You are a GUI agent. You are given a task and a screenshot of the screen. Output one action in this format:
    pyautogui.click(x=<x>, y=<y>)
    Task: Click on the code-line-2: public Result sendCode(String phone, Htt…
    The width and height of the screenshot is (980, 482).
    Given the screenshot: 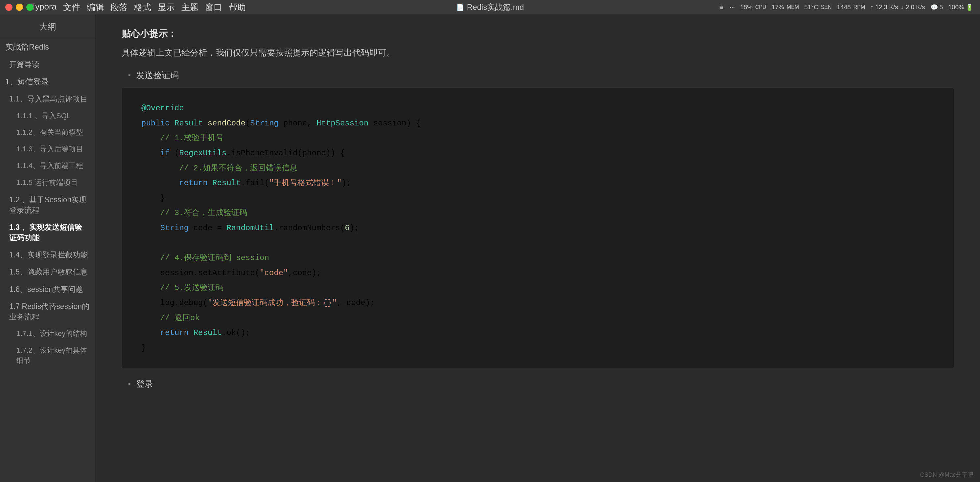 What is the action you would take?
    pyautogui.click(x=538, y=124)
    